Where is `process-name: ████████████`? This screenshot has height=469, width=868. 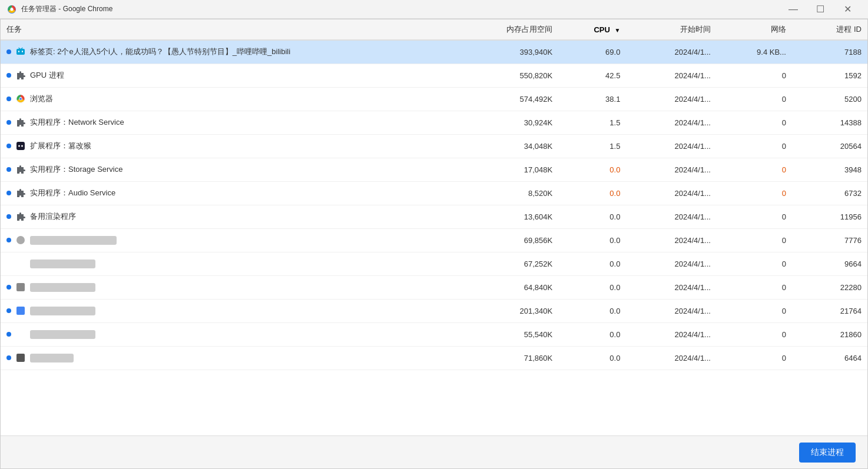 process-name: ████████████ is located at coordinates (62, 334).